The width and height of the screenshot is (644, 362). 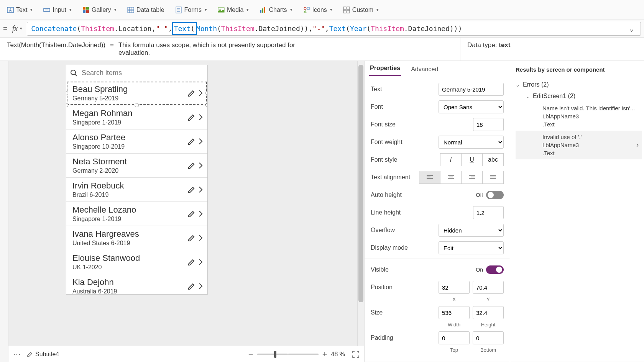 What do you see at coordinates (20, 10) in the screenshot?
I see `ribbon-text: A Text ▾` at bounding box center [20, 10].